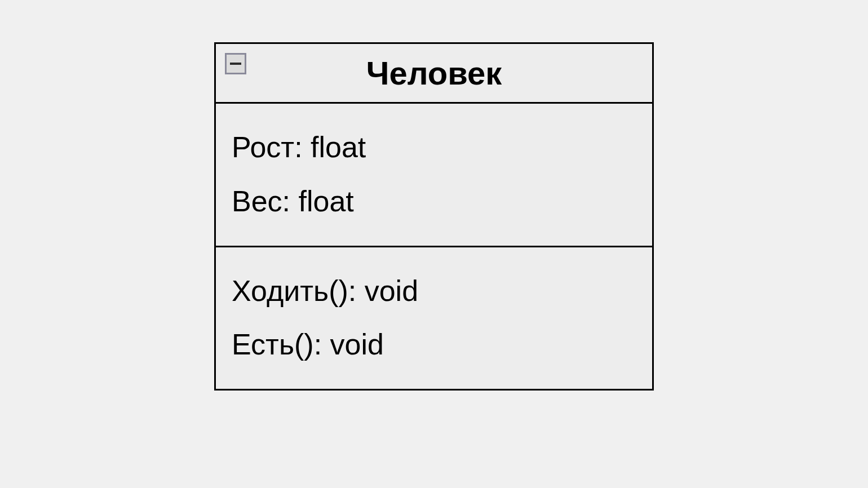  I want to click on uml-class-header: Человек, so click(434, 74).